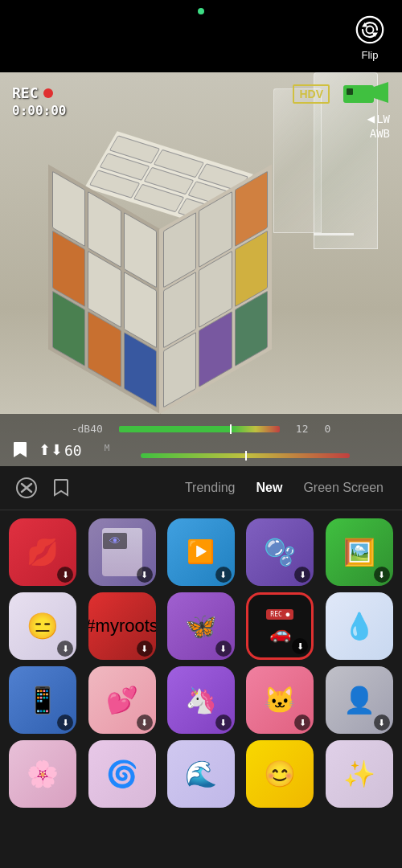  What do you see at coordinates (73, 450) in the screenshot?
I see `exposure-value: 60` at bounding box center [73, 450].